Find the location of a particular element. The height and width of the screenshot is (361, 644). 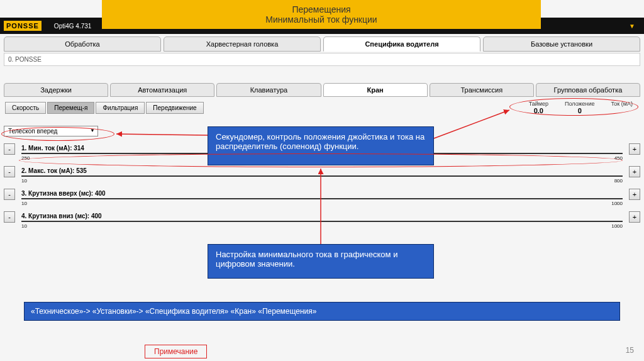

param-label: 3. Крутизна вверх (мс): 400 is located at coordinates (322, 194).